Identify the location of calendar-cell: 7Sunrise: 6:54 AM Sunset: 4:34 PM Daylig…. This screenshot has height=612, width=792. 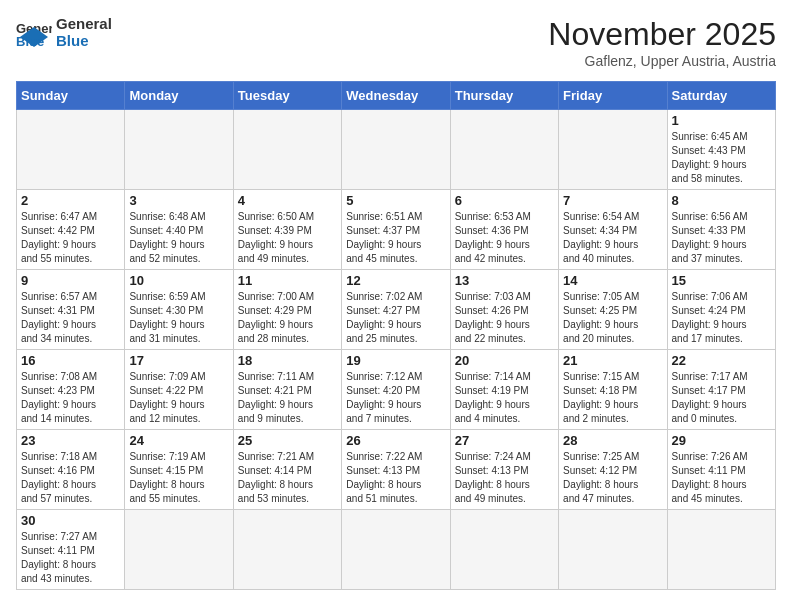
(613, 230).